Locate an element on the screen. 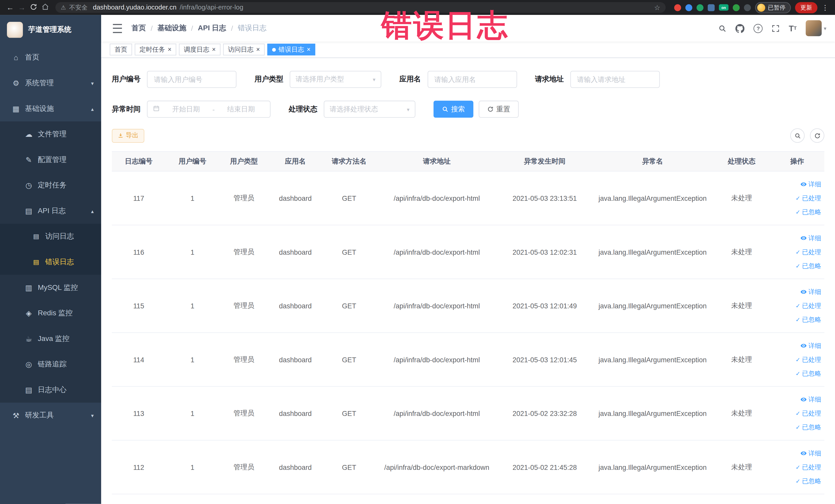 Image resolution: width=835 pixels, height=504 pixels. cell-id: 116 is located at coordinates (139, 252).